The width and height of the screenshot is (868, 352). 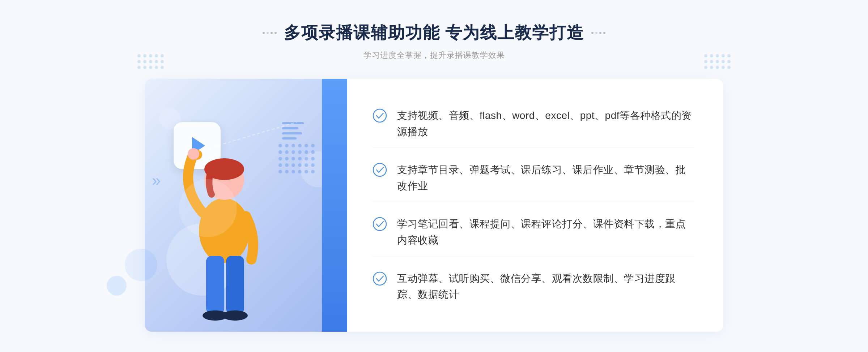 I want to click on outer-chevron-left: », so click(x=156, y=180).